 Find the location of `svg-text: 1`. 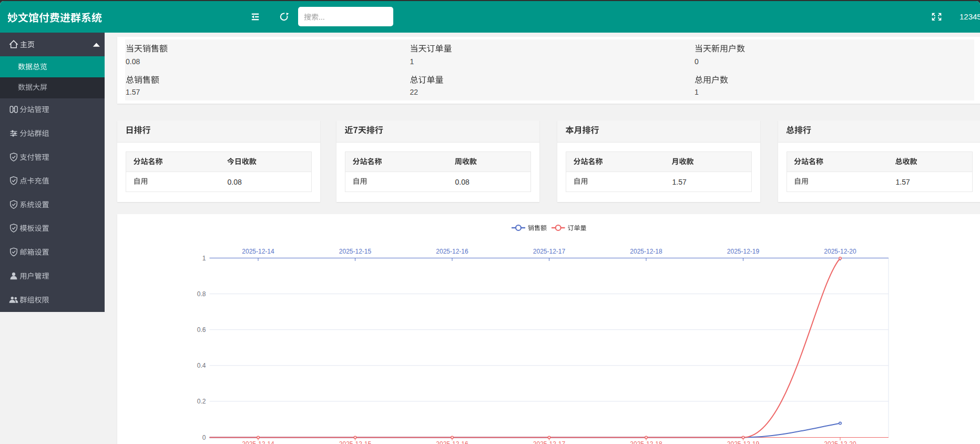

svg-text: 1 is located at coordinates (204, 258).